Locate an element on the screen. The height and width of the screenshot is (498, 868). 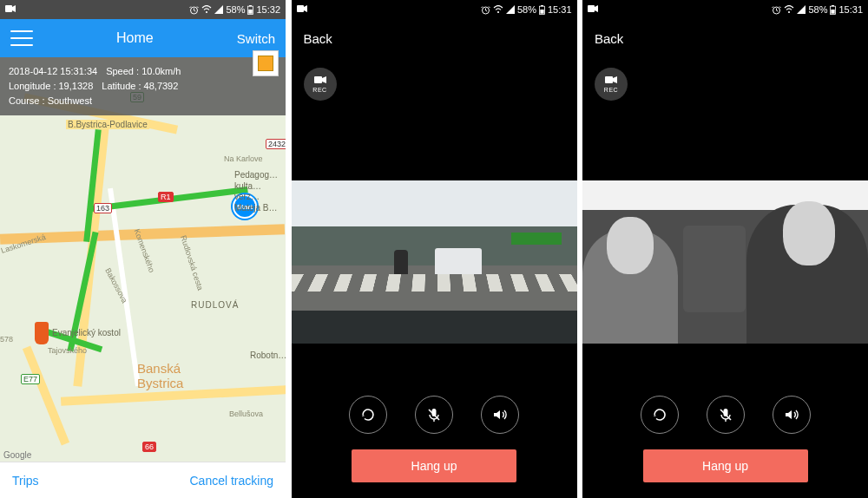
road-shield-e77: E77 is located at coordinates (30, 379).